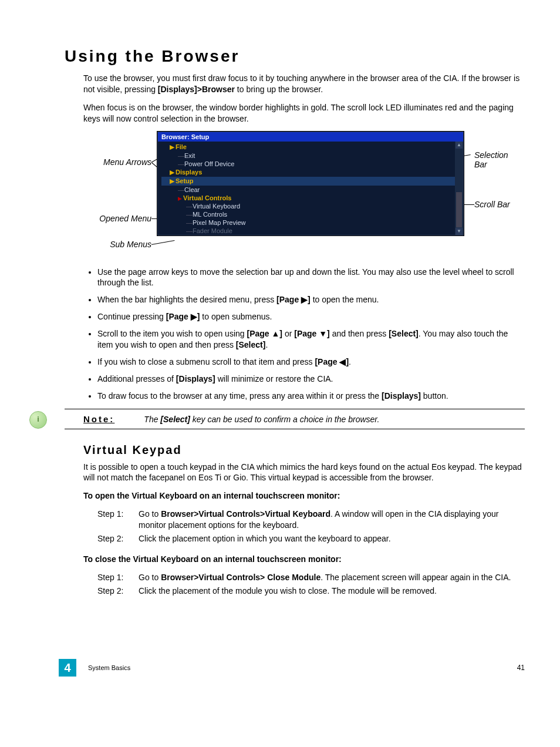 The image size is (560, 747). Describe the element at coordinates (308, 206) in the screenshot. I see `browser-item: —Virtual Keyboard` at that location.